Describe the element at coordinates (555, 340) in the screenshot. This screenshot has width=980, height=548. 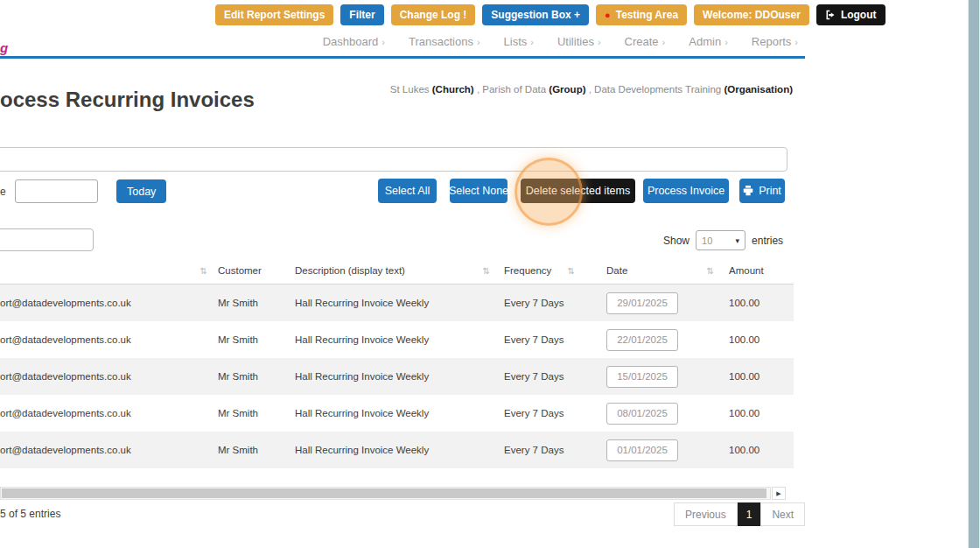
I see `frequency-cell: Every 7 Days` at that location.